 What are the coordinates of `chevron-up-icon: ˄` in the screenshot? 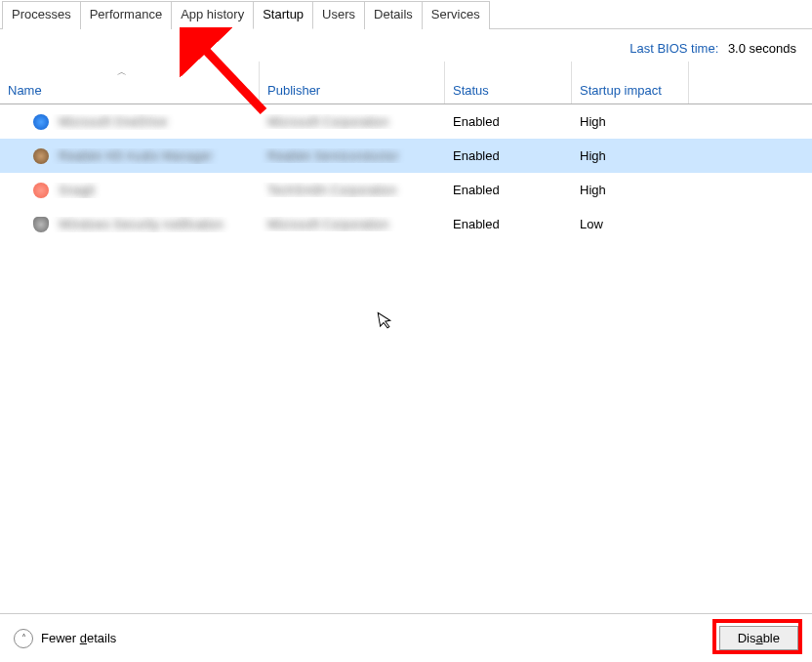 It's located at (23, 639).